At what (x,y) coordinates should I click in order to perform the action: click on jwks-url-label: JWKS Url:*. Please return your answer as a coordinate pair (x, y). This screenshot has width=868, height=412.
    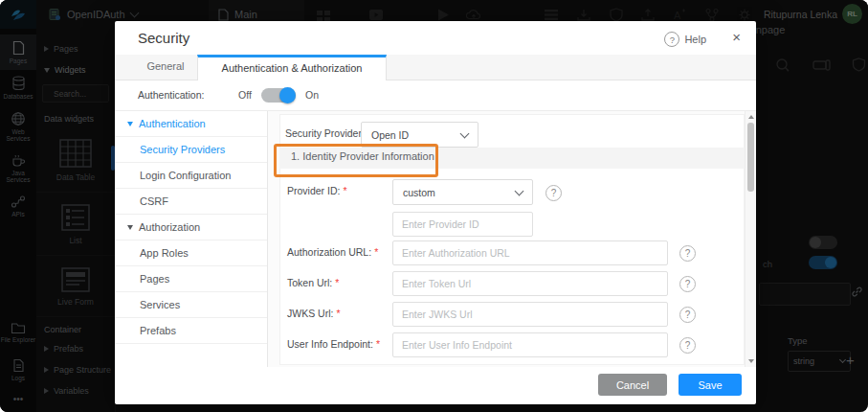
    Looking at the image, I should click on (314, 313).